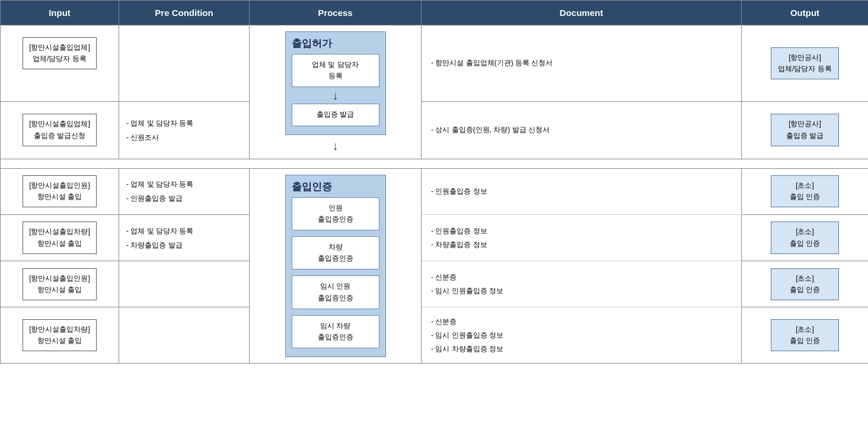 This screenshot has width=868, height=443. Describe the element at coordinates (184, 198) in the screenshot. I see `precond-3b: 인원출입증 발급` at that location.